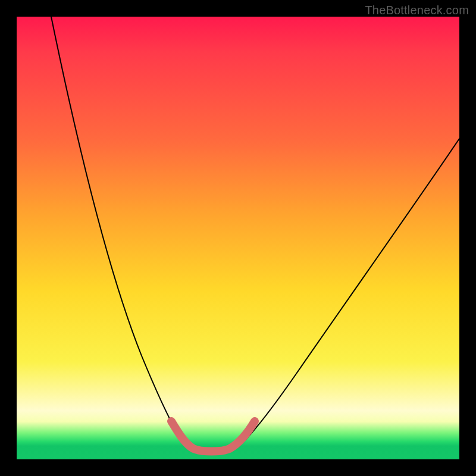 The height and width of the screenshot is (476, 476). Describe the element at coordinates (416, 11) in the screenshot. I see `watermark-text: TheBottleneck.com` at that location.